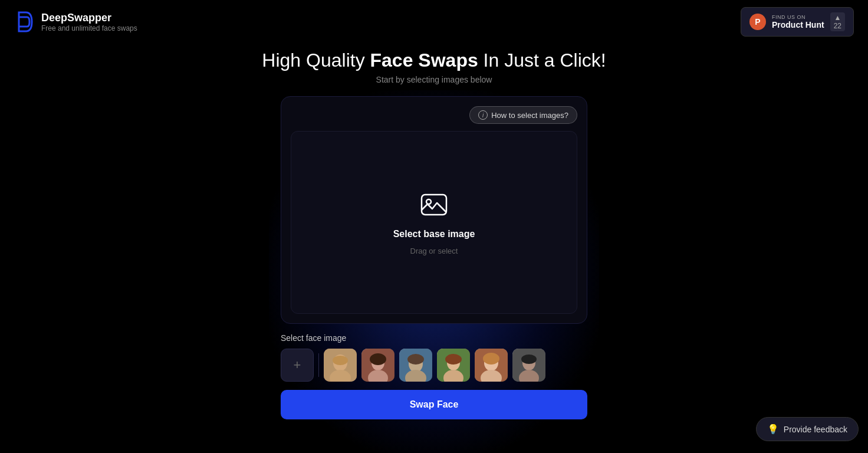 This screenshot has height=453, width=868. Describe the element at coordinates (425, 60) in the screenshot. I see `headline-bold: Face Swaps` at that location.